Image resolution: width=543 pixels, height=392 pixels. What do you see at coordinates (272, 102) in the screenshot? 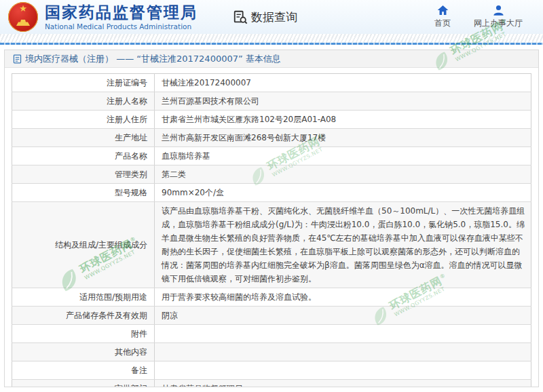
I see `table-row: 注册人名称兰州百源基因技术有限公司` at bounding box center [272, 102].